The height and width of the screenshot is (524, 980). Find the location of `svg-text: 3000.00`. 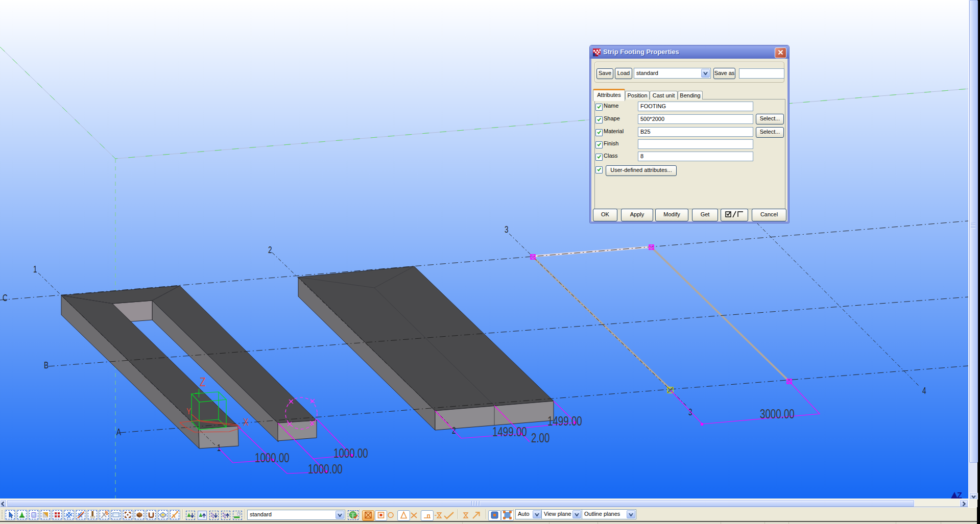

svg-text: 3000.00 is located at coordinates (777, 414).